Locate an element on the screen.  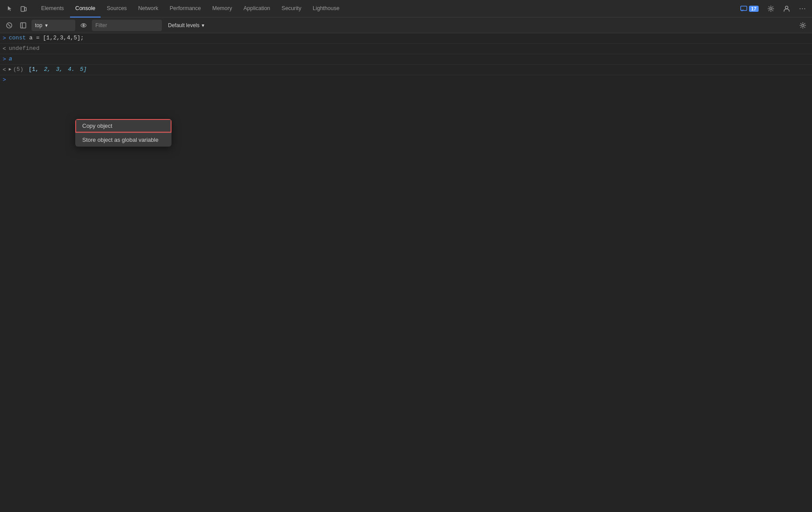
output-arrow-2: < is located at coordinates (4, 49).